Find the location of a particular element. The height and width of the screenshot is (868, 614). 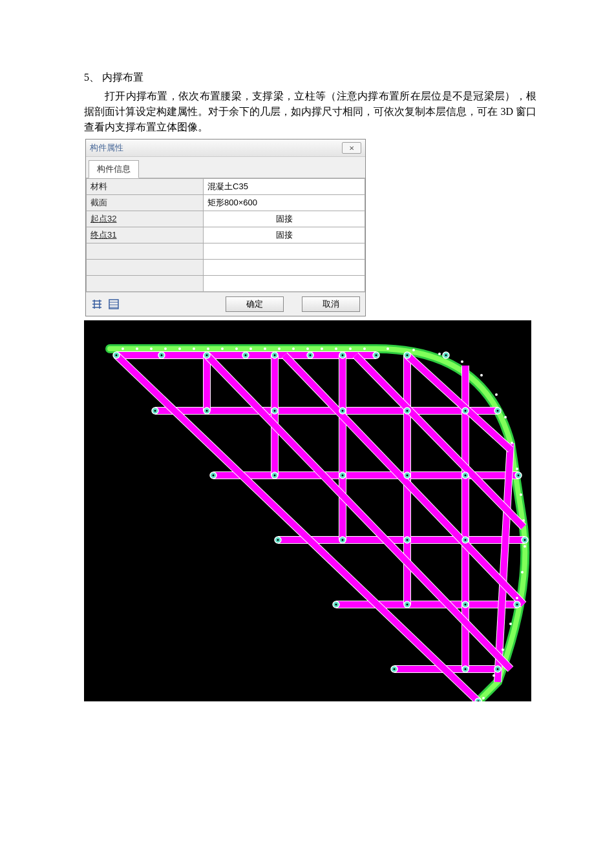

property-row is located at coordinates (226, 267).